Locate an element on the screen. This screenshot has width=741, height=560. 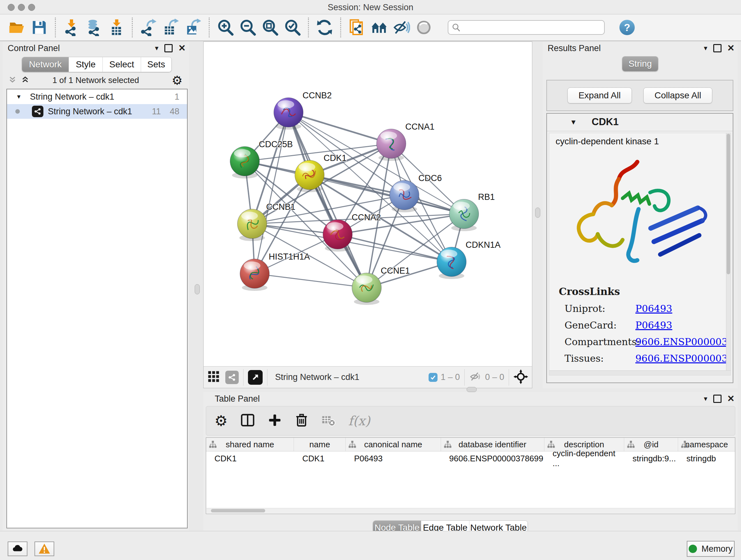
cell-id: stringdb:9... is located at coordinates (651, 458).